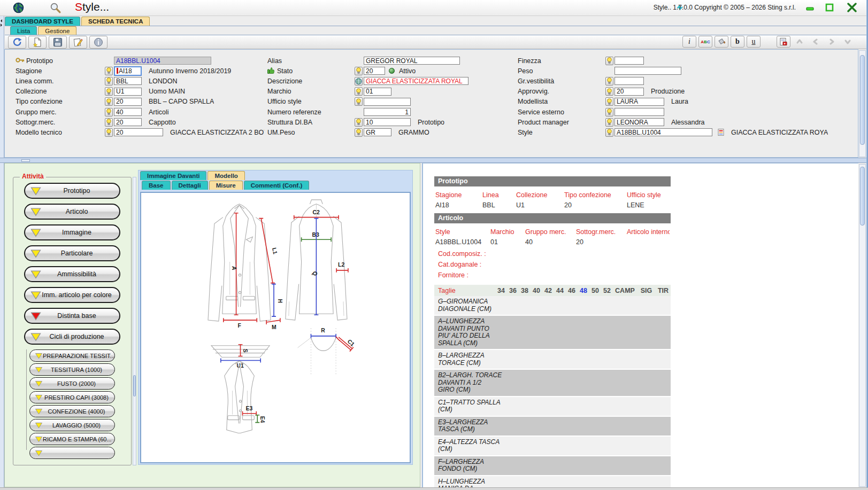 The image size is (868, 490). What do you see at coordinates (629, 92) in the screenshot?
I see `approvvig-field: 20` at bounding box center [629, 92].